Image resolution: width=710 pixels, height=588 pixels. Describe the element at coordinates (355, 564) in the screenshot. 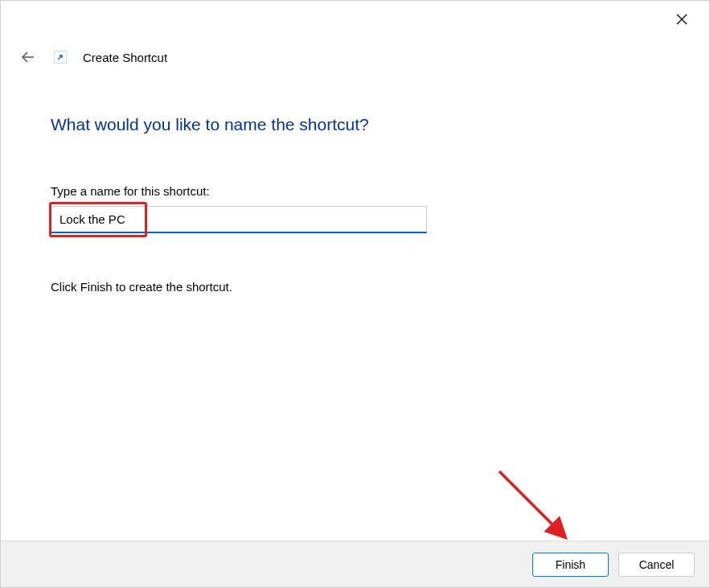

I see `footer-bar: Finish Cancel` at that location.